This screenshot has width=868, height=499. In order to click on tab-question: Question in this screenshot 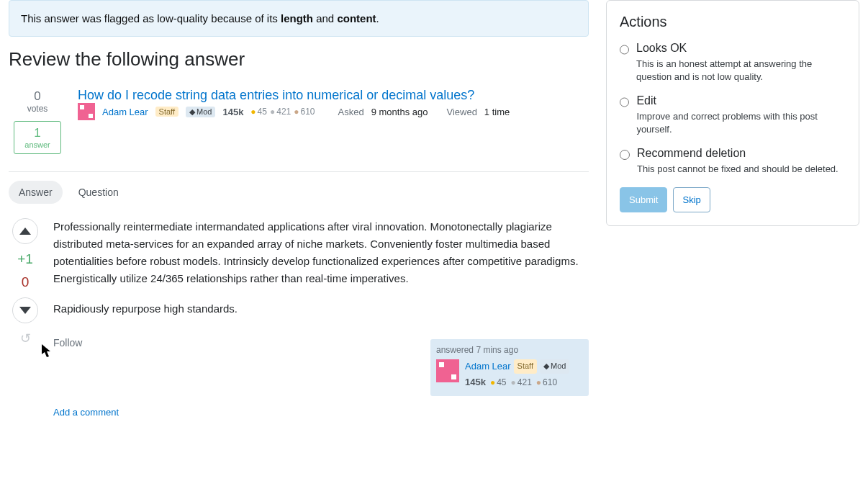, I will do `click(99, 192)`.